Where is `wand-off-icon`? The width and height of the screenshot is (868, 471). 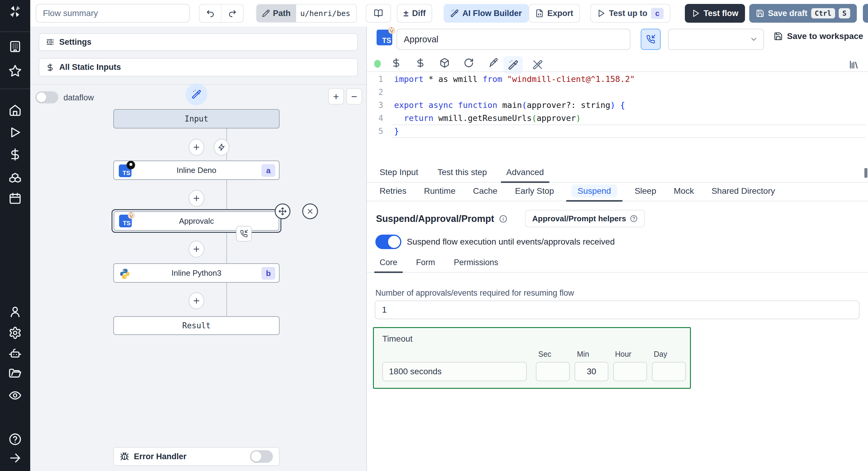 wand-off-icon is located at coordinates (538, 65).